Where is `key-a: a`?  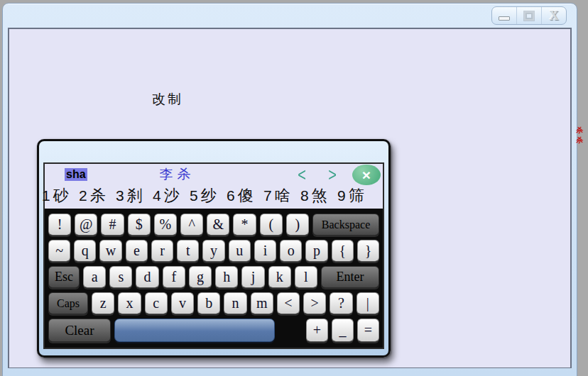
key-a: a is located at coordinates (94, 277).